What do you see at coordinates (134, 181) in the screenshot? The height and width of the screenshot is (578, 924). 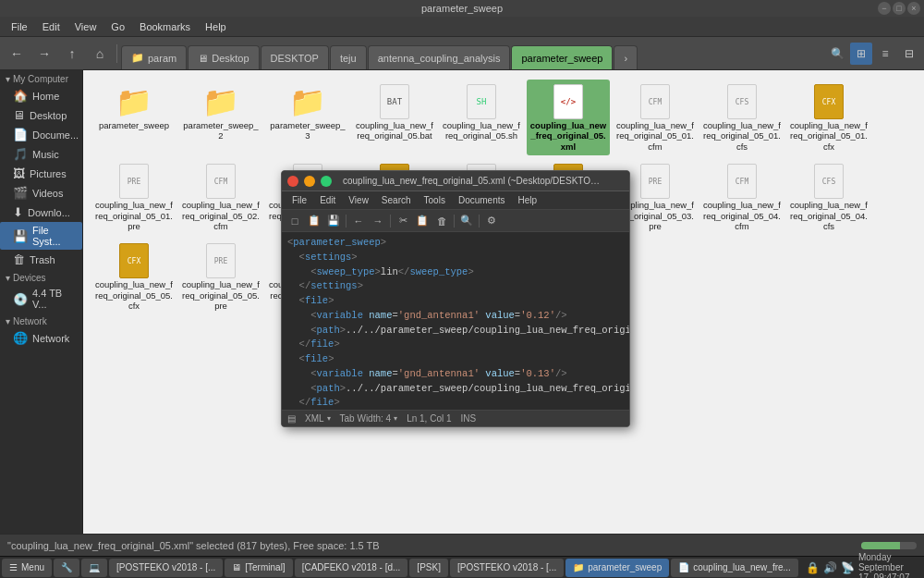 I see `pre-file-icon-01: PRE` at bounding box center [134, 181].